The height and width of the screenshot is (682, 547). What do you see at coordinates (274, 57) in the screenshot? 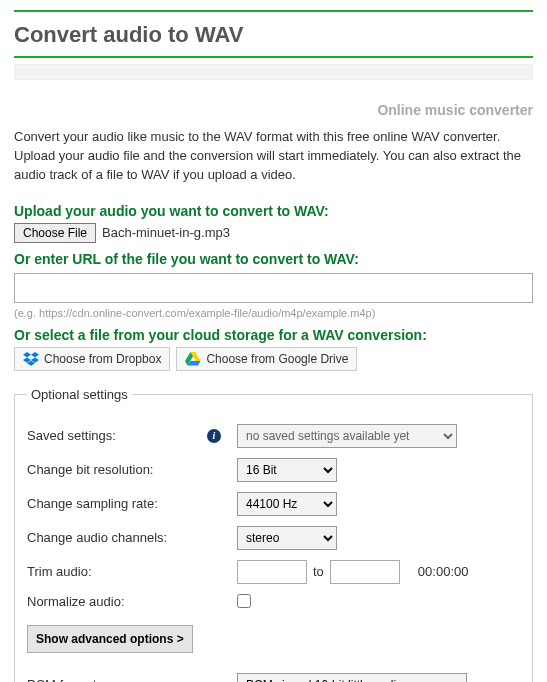
I see `divider-under-title` at bounding box center [274, 57].